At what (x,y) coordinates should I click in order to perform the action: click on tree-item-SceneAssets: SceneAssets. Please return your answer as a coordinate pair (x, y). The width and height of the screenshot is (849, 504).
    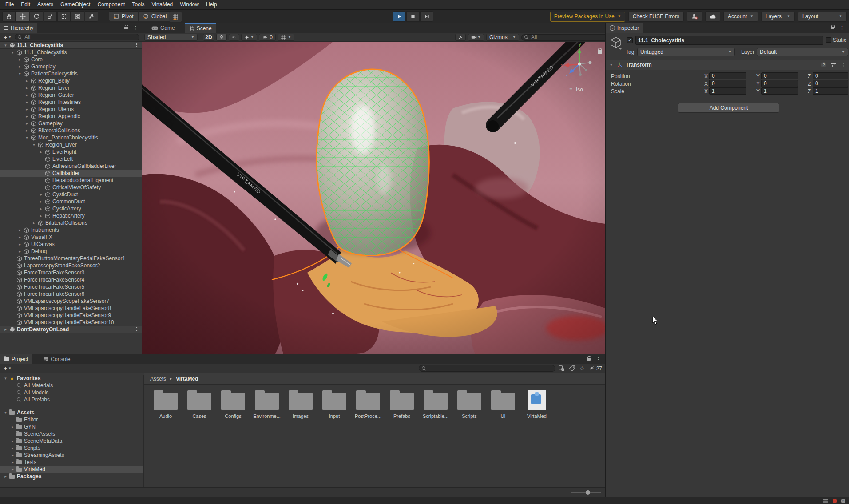
    Looking at the image, I should click on (72, 434).